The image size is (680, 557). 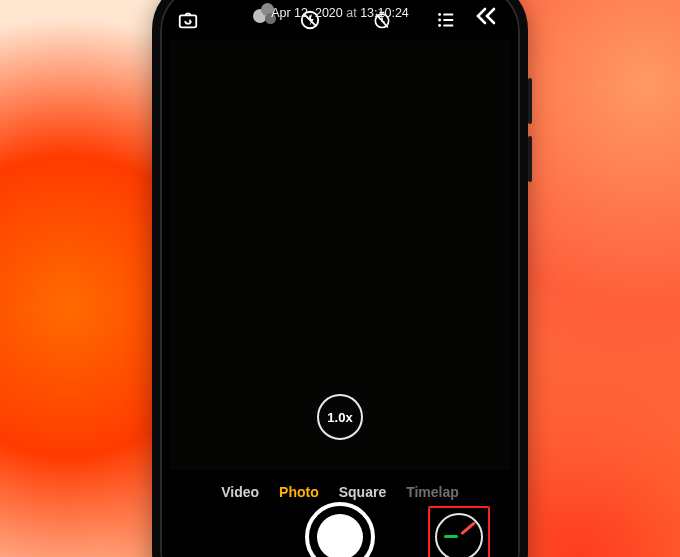 What do you see at coordinates (362, 492) in the screenshot?
I see `mode-square: Square` at bounding box center [362, 492].